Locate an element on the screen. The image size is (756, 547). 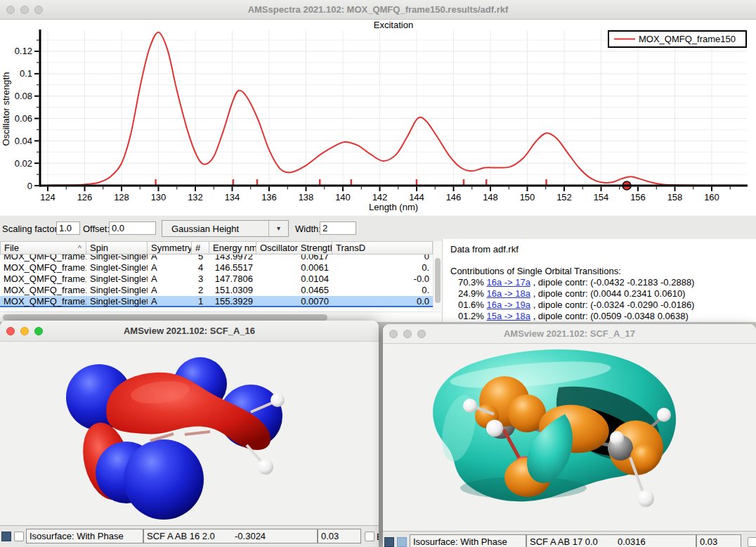
window-controls is located at coordinates (25, 331).